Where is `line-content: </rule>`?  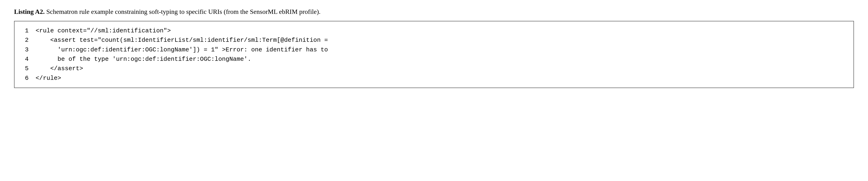 line-content: </rule> is located at coordinates (49, 78).